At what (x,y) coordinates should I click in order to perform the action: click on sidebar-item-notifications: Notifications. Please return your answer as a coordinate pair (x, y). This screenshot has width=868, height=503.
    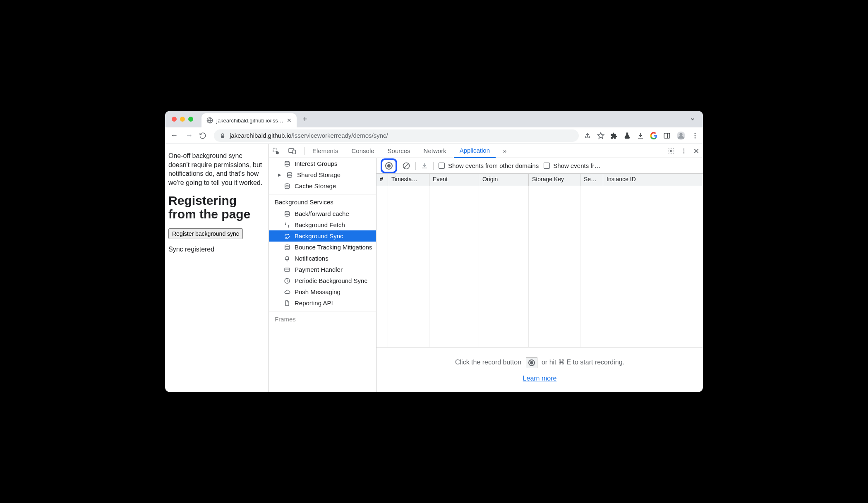
    Looking at the image, I should click on (323, 258).